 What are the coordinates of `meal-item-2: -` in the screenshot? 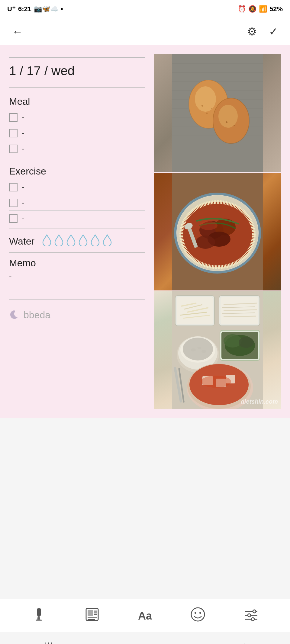 It's located at (77, 133).